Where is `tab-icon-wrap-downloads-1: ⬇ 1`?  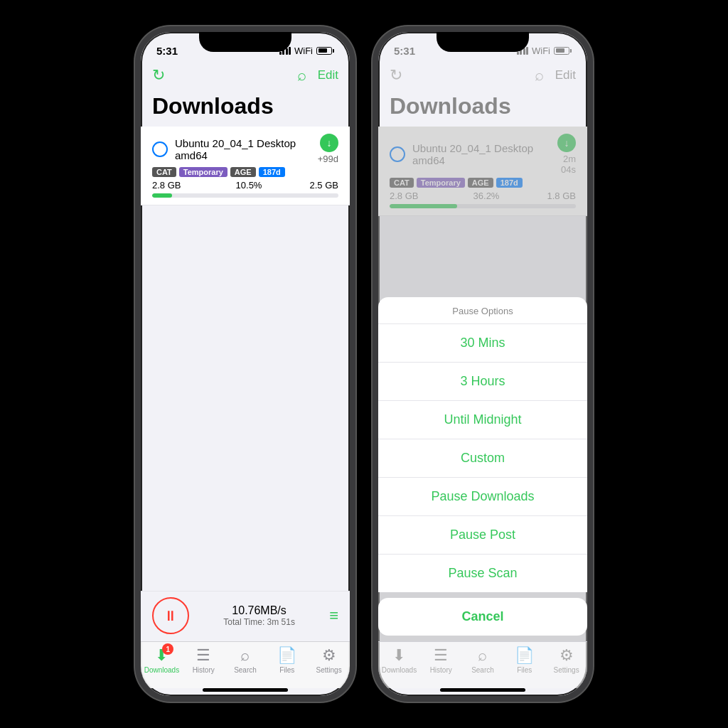 tab-icon-wrap-downloads-1: ⬇ 1 is located at coordinates (161, 655).